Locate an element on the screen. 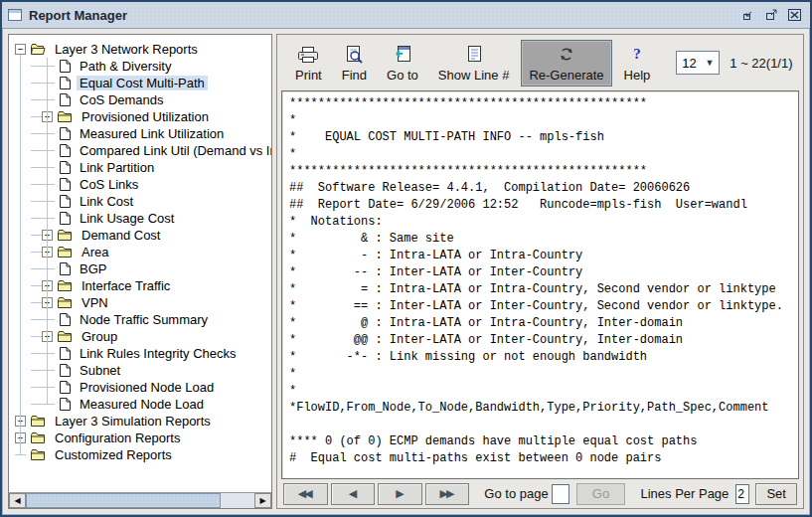 The image size is (812, 517). tree-expander-icon: − is located at coordinates (20, 50).